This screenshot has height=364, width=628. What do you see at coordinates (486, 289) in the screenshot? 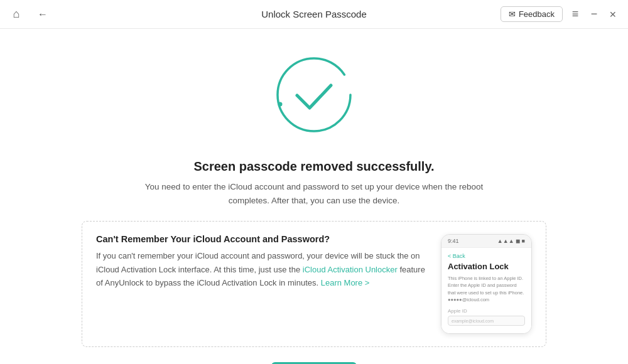
I see `phone-activation-desc: This iPhone is linked to an Apple ID. En…` at bounding box center [486, 289].